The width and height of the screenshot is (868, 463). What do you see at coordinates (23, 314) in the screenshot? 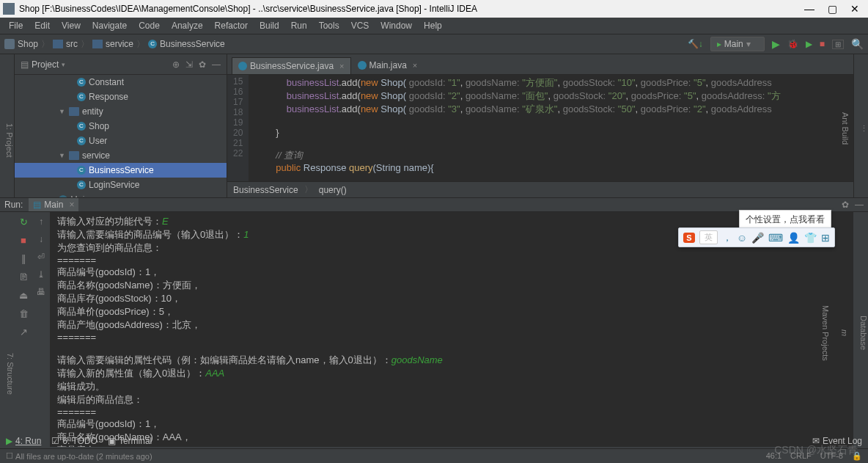
I see `delete-icon: 🗑` at bounding box center [23, 314].